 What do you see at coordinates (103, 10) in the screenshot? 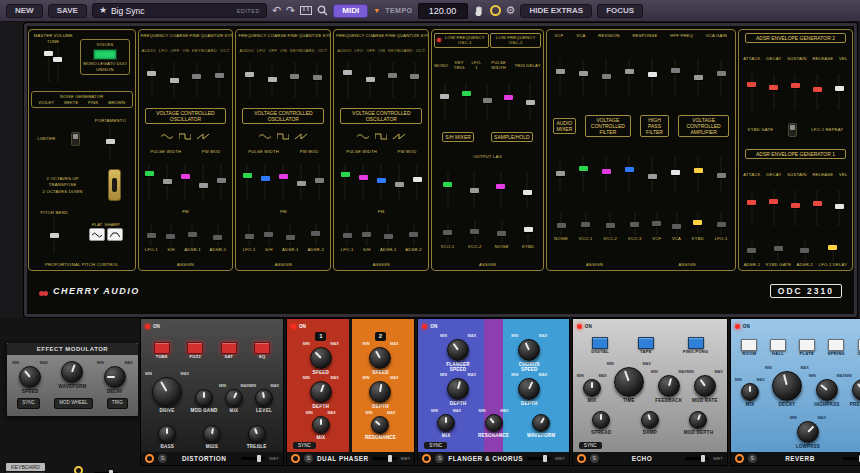
I see `favorite-star-icon: ★` at bounding box center [103, 10].